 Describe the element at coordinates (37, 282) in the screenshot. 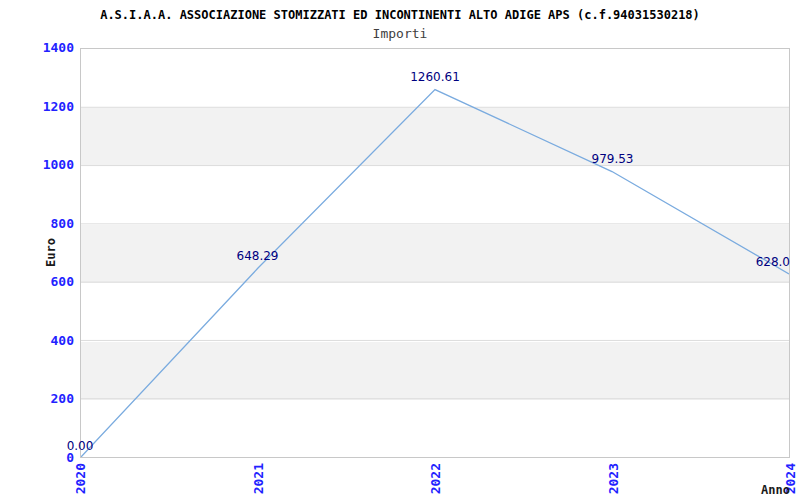

I see `y-tick-label: 600` at that location.